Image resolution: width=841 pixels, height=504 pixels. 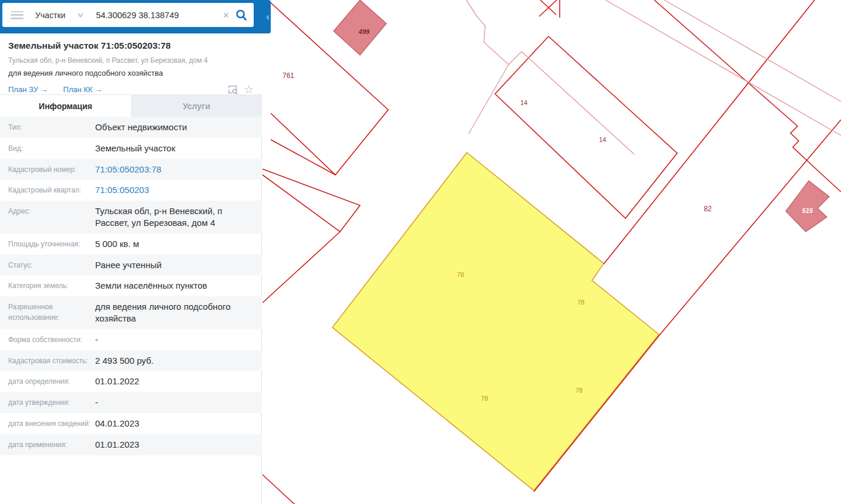 What do you see at coordinates (176, 148) in the screenshot?
I see `row-value: Земельный участок` at bounding box center [176, 148].